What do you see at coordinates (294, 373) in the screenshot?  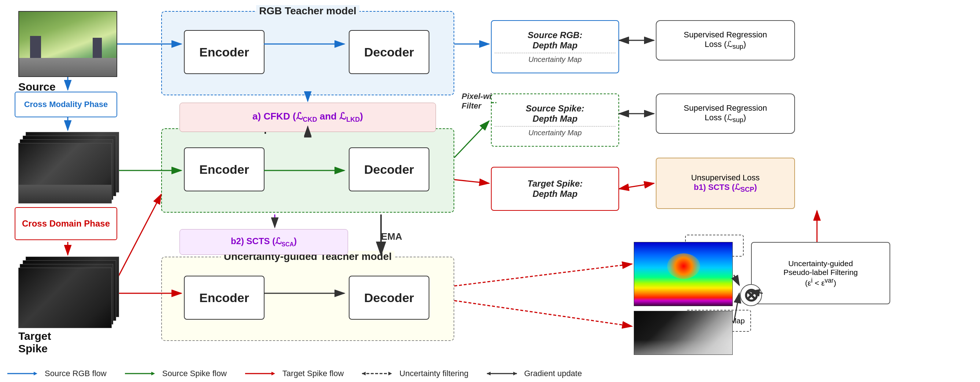 I see `legend-target-spike: Target Spike flow` at bounding box center [294, 373].